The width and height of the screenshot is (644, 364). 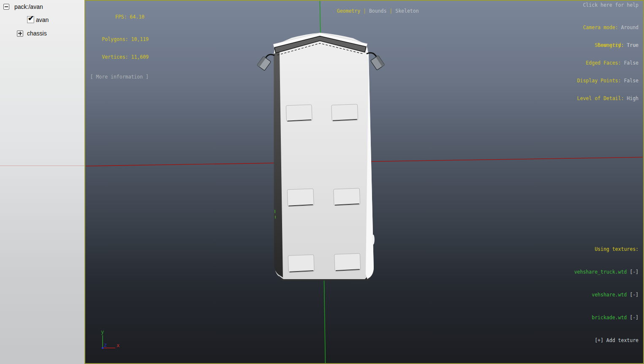 I want to click on gizmo-y-label: y, so click(x=102, y=332).